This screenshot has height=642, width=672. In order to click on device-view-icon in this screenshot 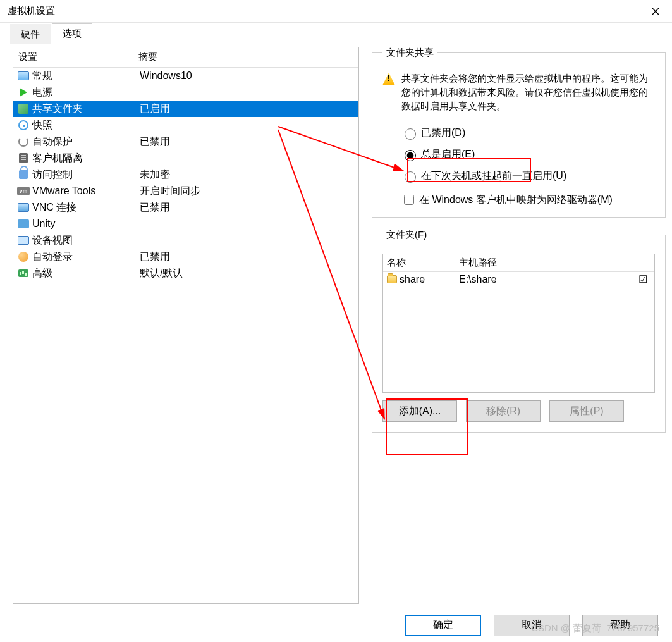, I will do `click(23, 240)`.